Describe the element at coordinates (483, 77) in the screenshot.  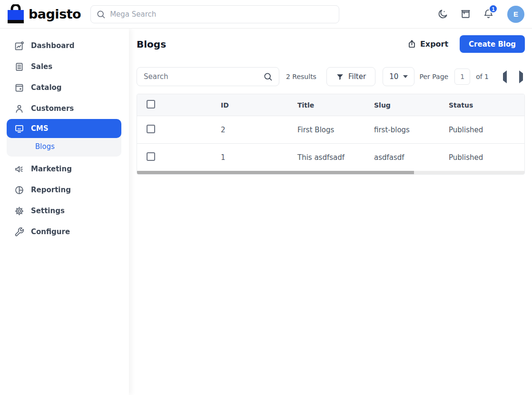
I see `total-pages-label: of 1` at that location.